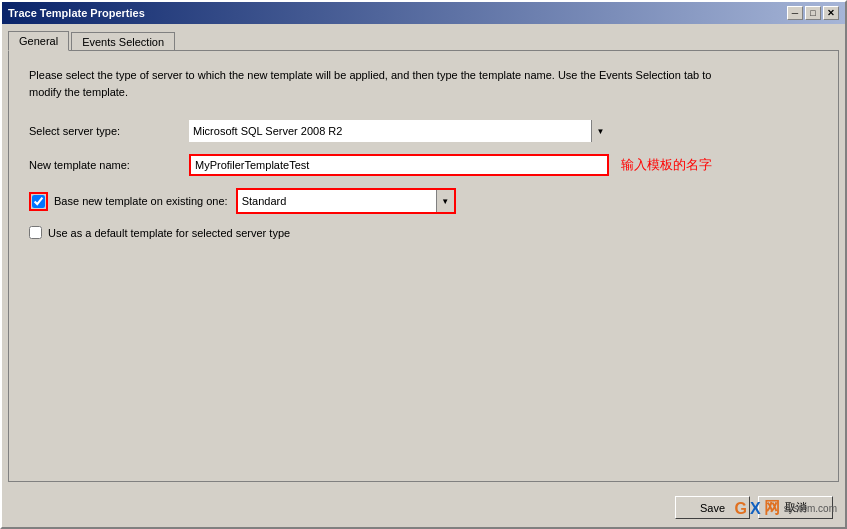 The image size is (847, 529). What do you see at coordinates (123, 42) in the screenshot?
I see `tab-events-selection: Events Selection` at bounding box center [123, 42].